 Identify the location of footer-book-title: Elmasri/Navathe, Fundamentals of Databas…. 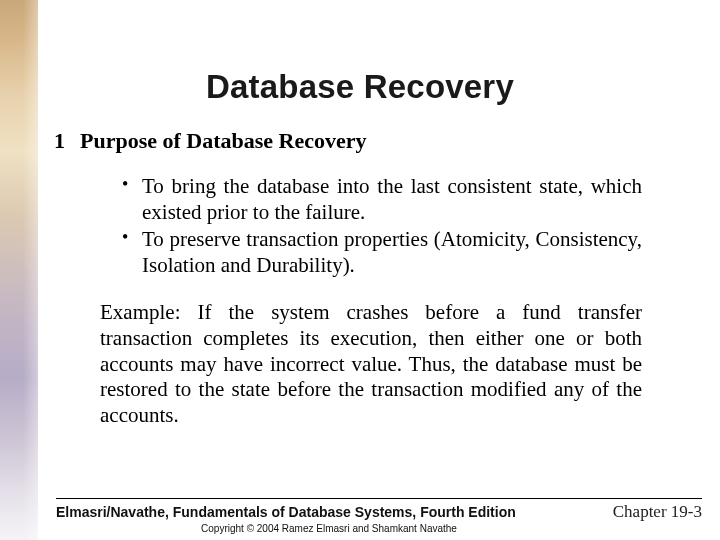
(286, 512).